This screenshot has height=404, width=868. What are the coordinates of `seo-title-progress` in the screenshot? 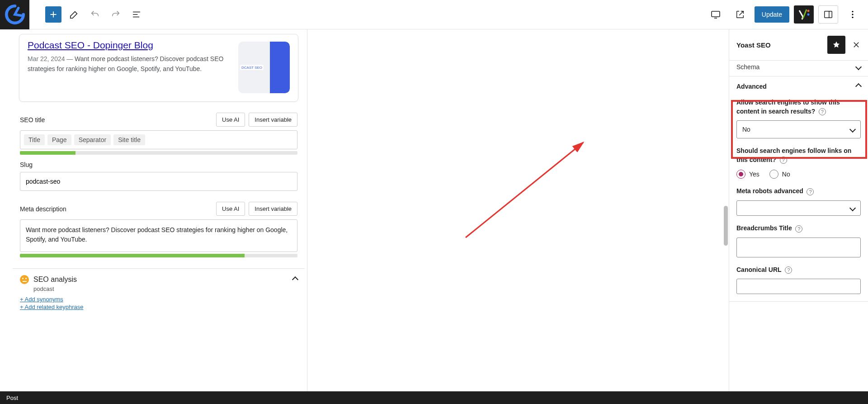 It's located at (159, 153).